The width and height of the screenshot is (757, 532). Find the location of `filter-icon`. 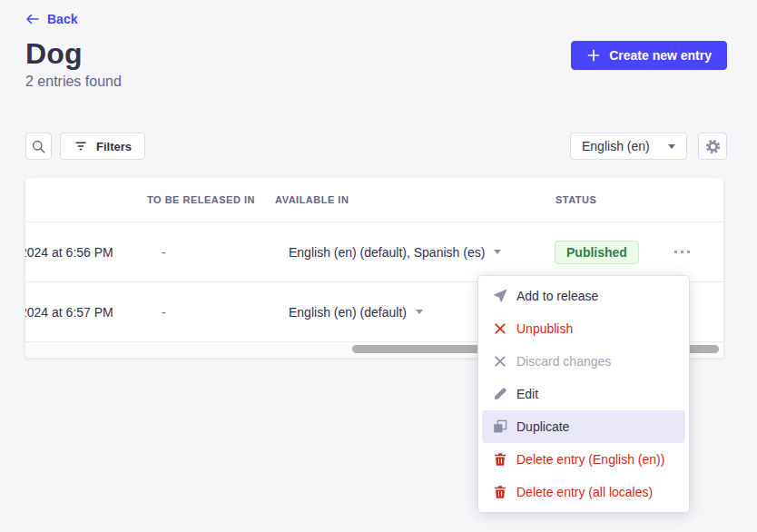

filter-icon is located at coordinates (81, 146).